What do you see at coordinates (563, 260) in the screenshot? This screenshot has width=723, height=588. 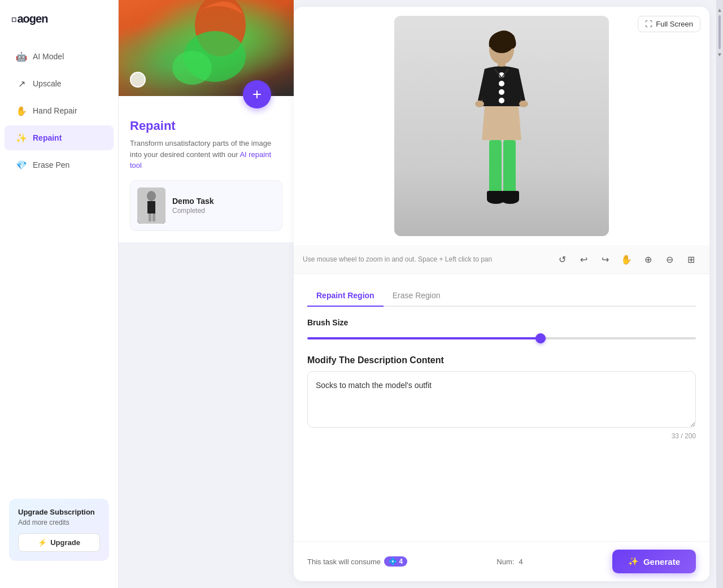 I see `reset-icon: ↺` at bounding box center [563, 260].